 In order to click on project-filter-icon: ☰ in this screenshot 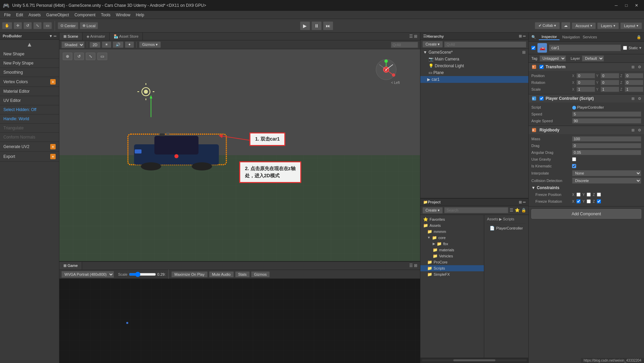, I will do `click(512, 210)`.